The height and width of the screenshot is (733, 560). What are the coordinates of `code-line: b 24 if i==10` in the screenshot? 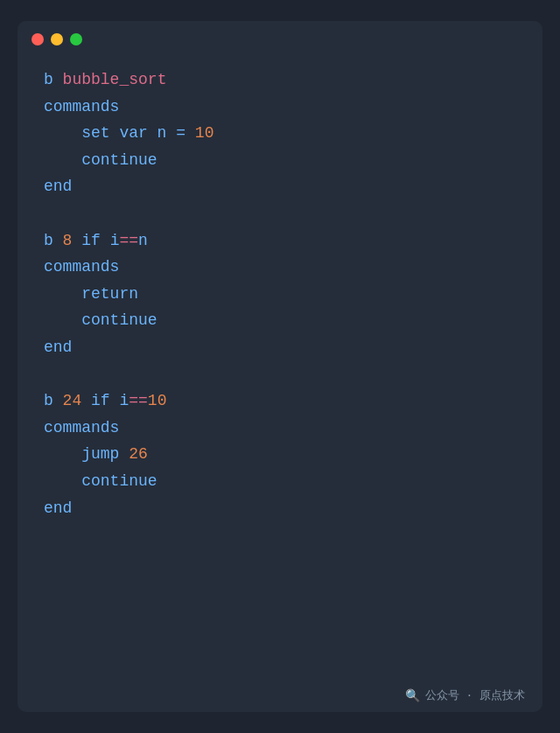 It's located at (280, 401).